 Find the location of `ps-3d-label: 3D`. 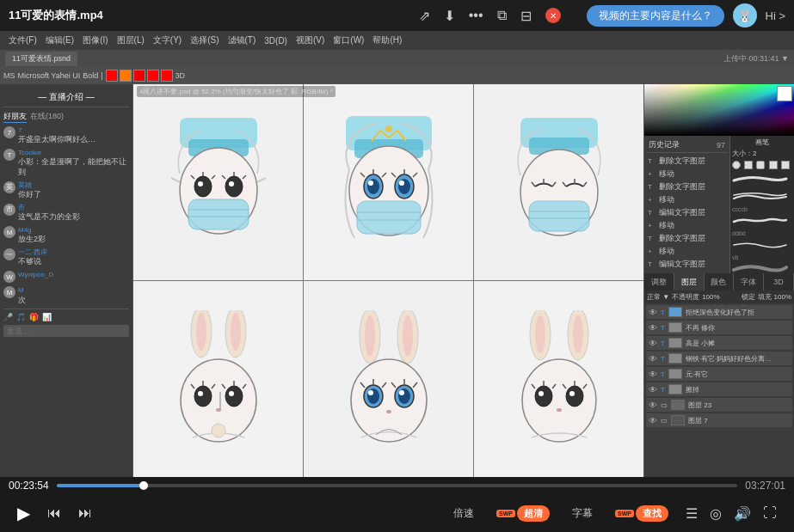

ps-3d-label: 3D is located at coordinates (181, 76).